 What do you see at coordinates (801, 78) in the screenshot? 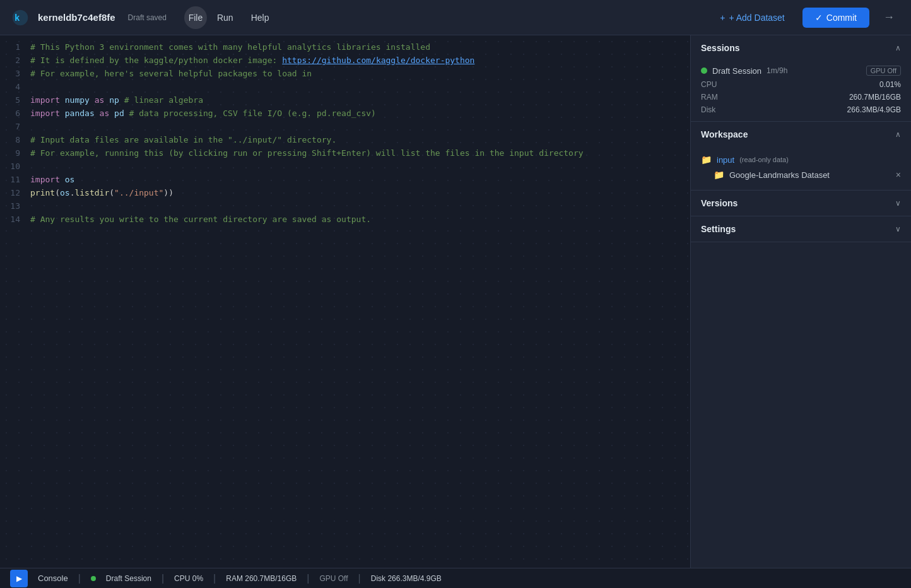
I see `sessions-section: Sessions ∧ Draft Session 1m/9h GPU Off C…` at bounding box center [801, 78].